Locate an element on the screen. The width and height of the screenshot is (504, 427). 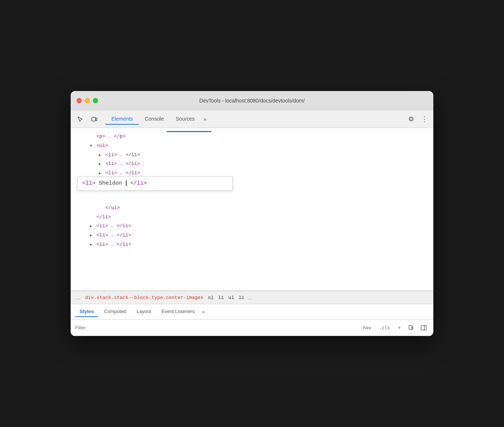
breadcrumb-li-2: li is located at coordinates (242, 297).